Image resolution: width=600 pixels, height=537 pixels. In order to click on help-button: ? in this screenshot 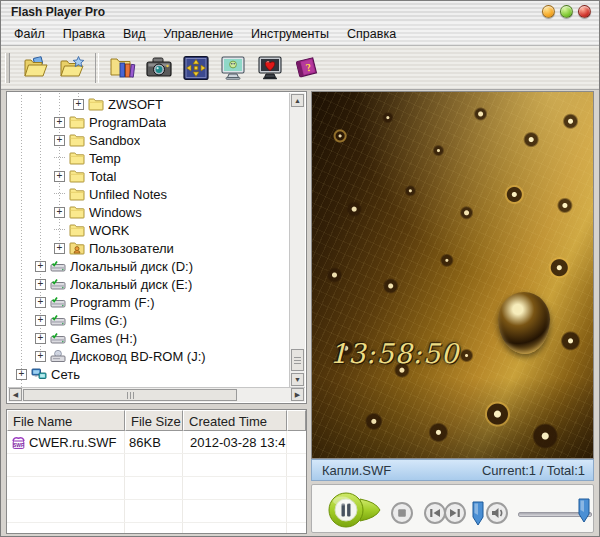, I will do `click(306, 68)`.